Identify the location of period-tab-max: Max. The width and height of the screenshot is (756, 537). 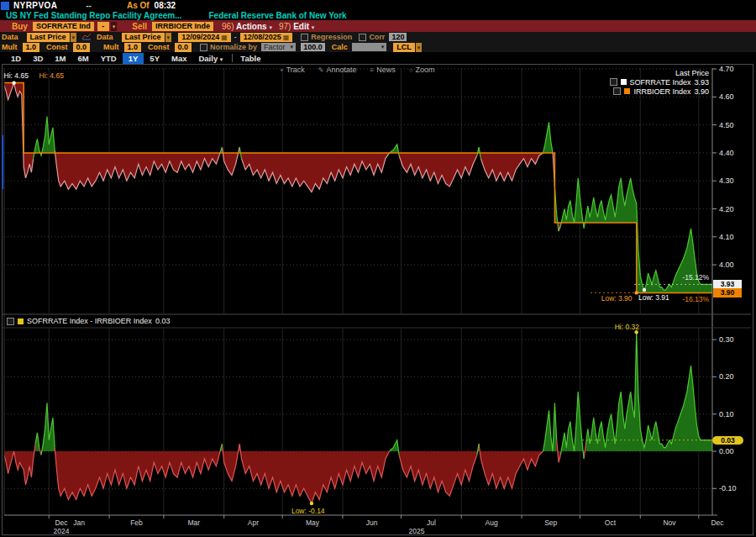
(179, 59).